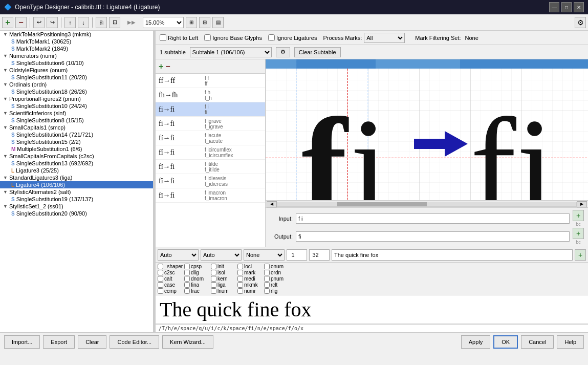 The image size is (588, 365). I want to click on maximize-button: □, so click(567, 7).